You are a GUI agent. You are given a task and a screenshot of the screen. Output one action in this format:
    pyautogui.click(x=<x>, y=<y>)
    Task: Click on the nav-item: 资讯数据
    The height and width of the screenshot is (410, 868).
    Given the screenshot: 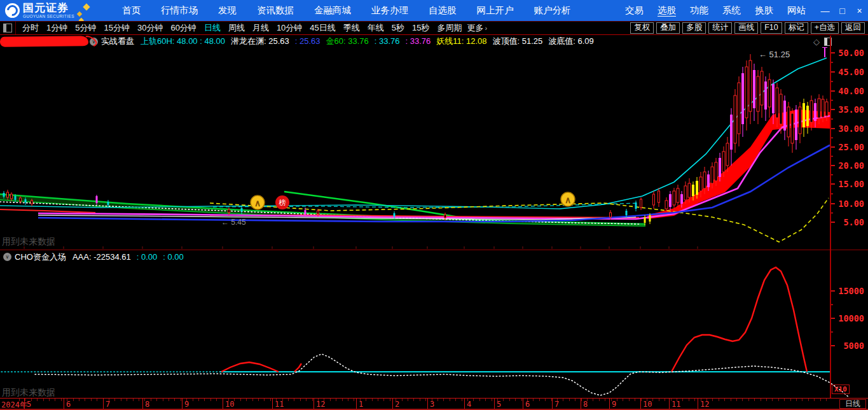 What is the action you would take?
    pyautogui.click(x=275, y=10)
    